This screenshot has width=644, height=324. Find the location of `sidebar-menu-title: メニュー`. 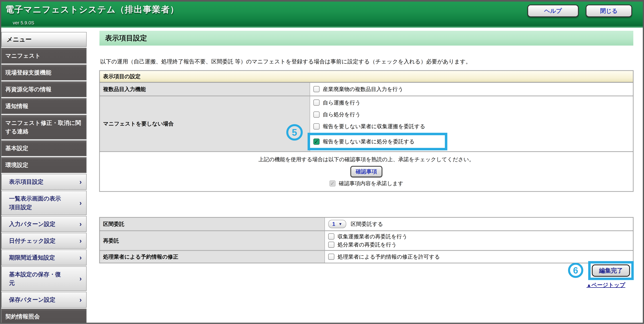

sidebar-menu-title: メニュー is located at coordinates (44, 39).